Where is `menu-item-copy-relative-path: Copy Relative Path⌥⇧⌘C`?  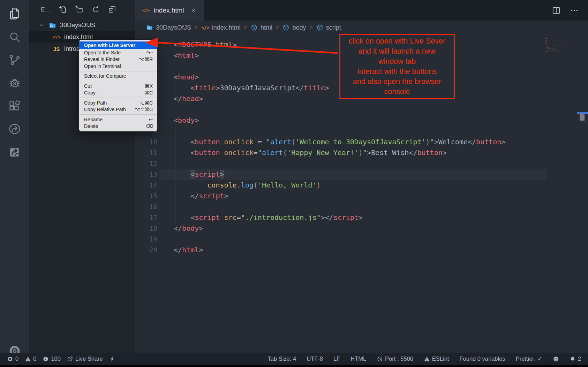 menu-item-copy-relative-path: Copy Relative Path⌥⇧⌘C is located at coordinates (118, 110).